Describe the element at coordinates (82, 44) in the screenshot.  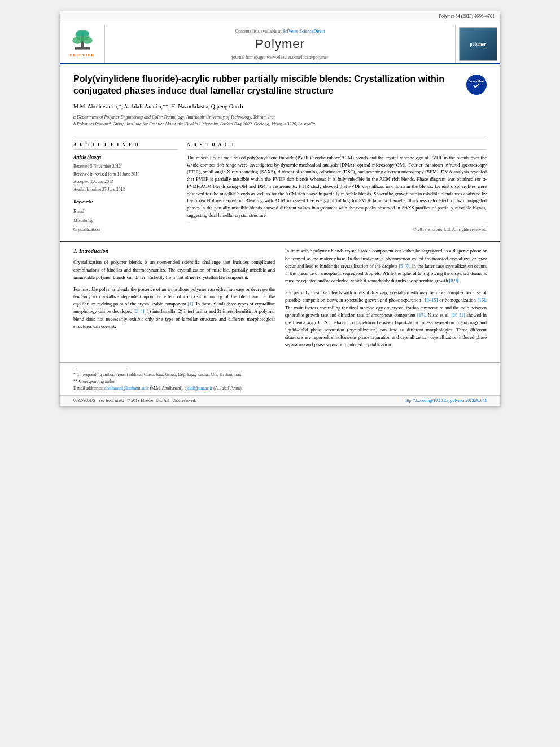
I see `elsevier-logo-block: ELSEVIER` at that location.